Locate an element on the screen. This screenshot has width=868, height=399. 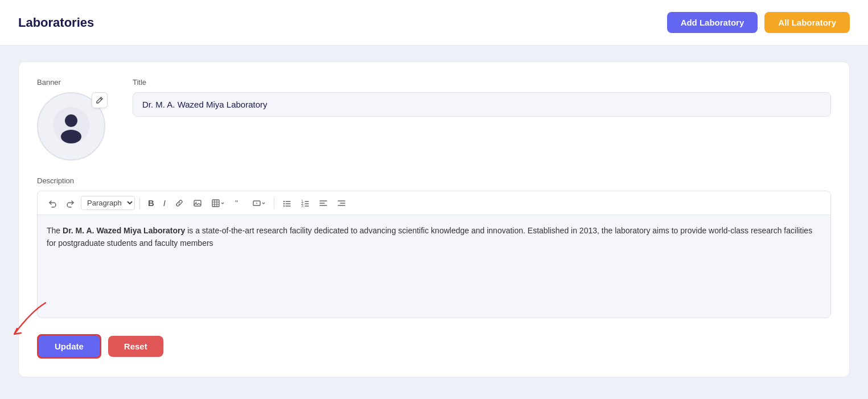
page-title: Laboratories is located at coordinates (56, 23).